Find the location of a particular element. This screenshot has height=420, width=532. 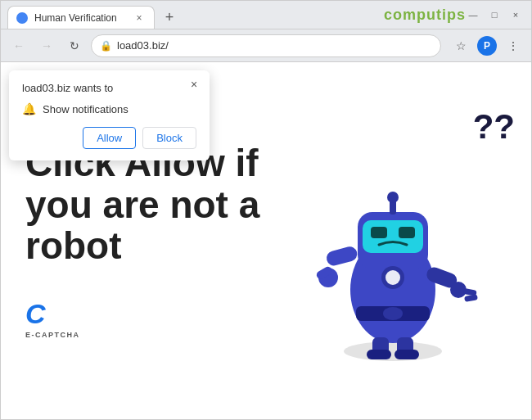

refresh-button: ↻ is located at coordinates (74, 46).